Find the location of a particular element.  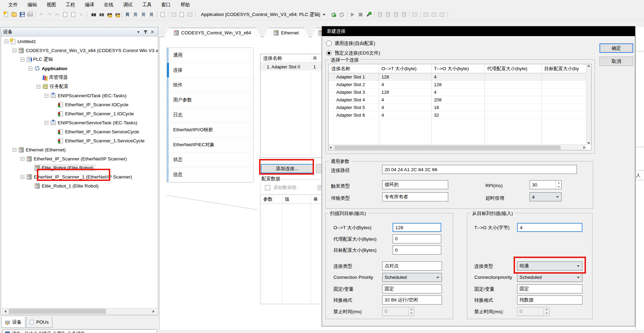

print-icon is located at coordinates (30, 15).